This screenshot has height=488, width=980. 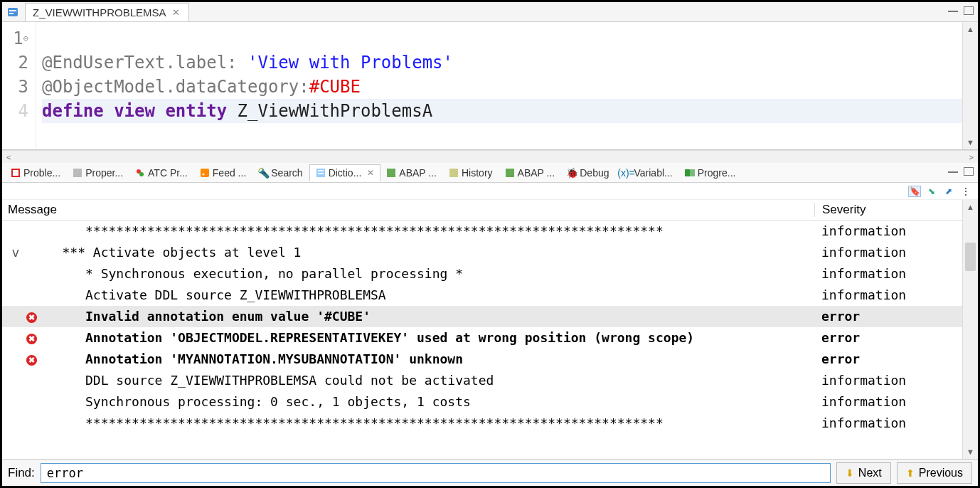 I want to click on filter-icon: 🔖, so click(x=915, y=191).